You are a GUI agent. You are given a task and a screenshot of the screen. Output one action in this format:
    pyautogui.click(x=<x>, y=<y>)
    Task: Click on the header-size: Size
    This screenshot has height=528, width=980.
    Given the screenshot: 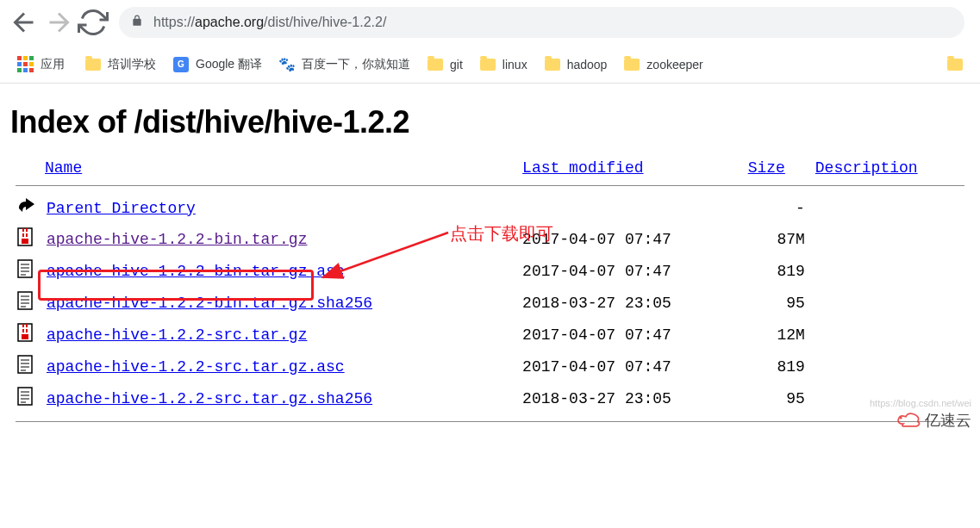 What is the action you would take?
    pyautogui.click(x=777, y=168)
    